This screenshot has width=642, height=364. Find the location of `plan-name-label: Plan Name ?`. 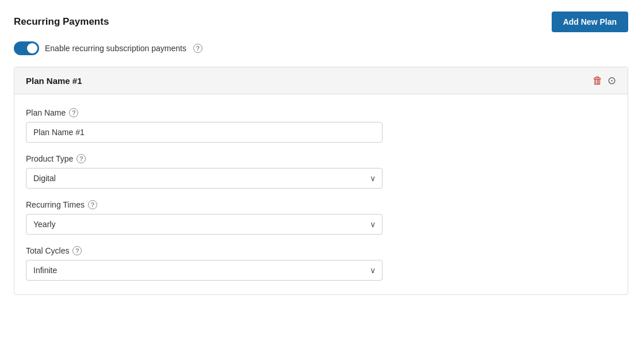

plan-name-label: Plan Name ? is located at coordinates (321, 113).